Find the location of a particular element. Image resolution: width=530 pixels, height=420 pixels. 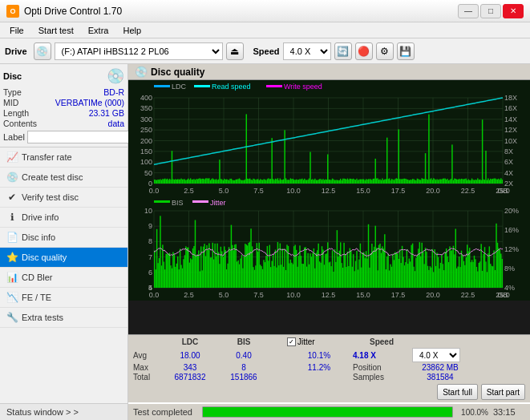

fe-te-icon: 📉 is located at coordinates (12, 297).